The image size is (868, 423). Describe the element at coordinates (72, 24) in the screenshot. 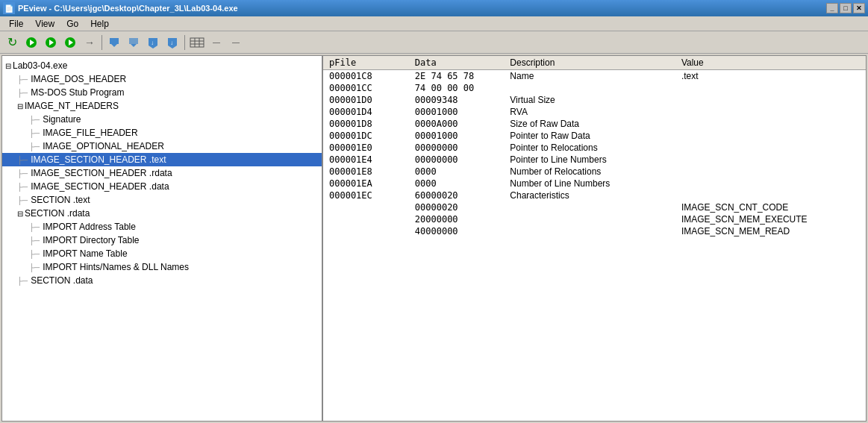

I see `menu-go: Go` at that location.